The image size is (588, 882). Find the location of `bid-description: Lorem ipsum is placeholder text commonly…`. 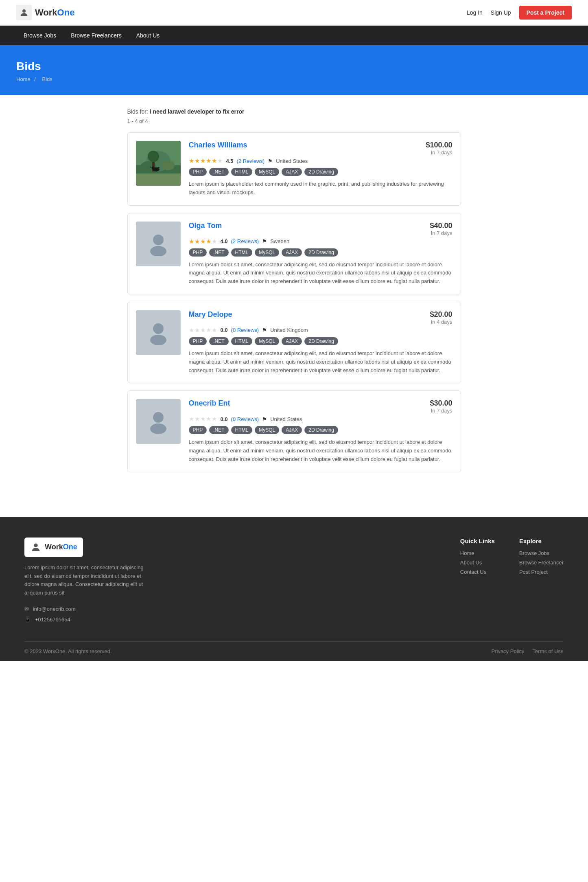

bid-description: Lorem ipsum is placeholder text commonly… is located at coordinates (321, 189).